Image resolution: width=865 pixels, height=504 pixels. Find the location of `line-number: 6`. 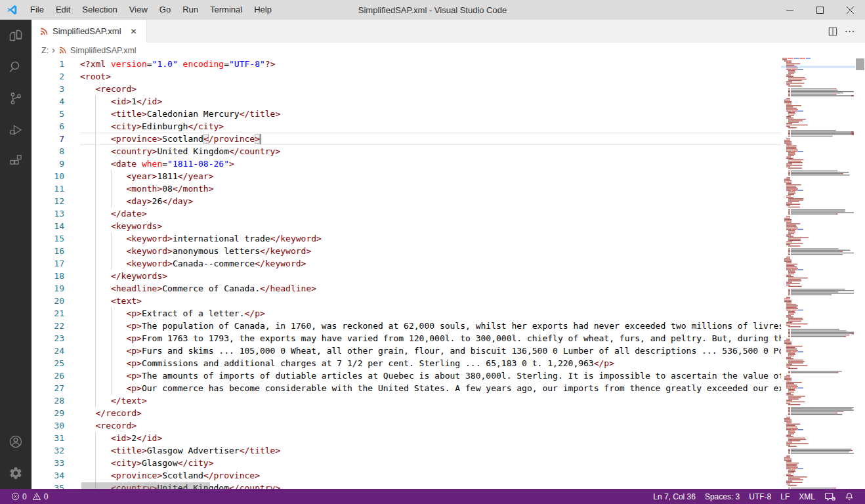

line-number: 6 is located at coordinates (48, 126).